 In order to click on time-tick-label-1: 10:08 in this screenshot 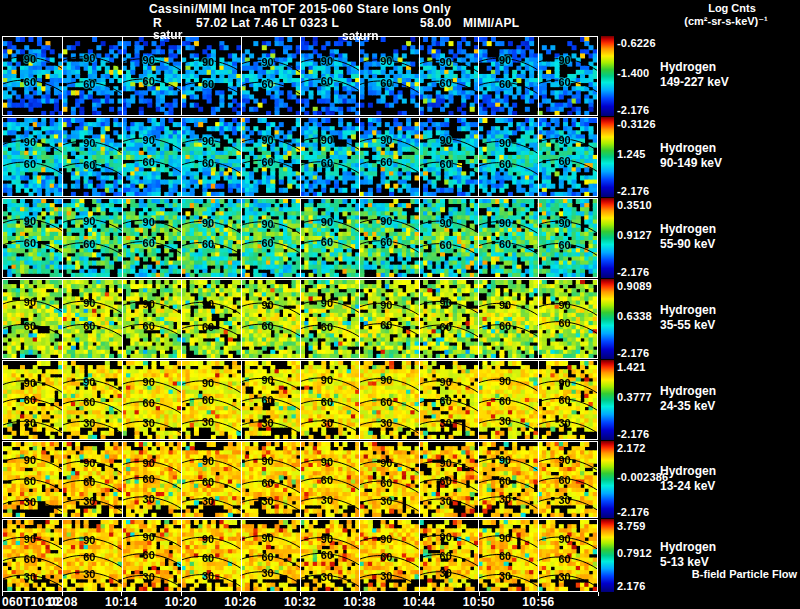, I will do `click(62, 602)`.